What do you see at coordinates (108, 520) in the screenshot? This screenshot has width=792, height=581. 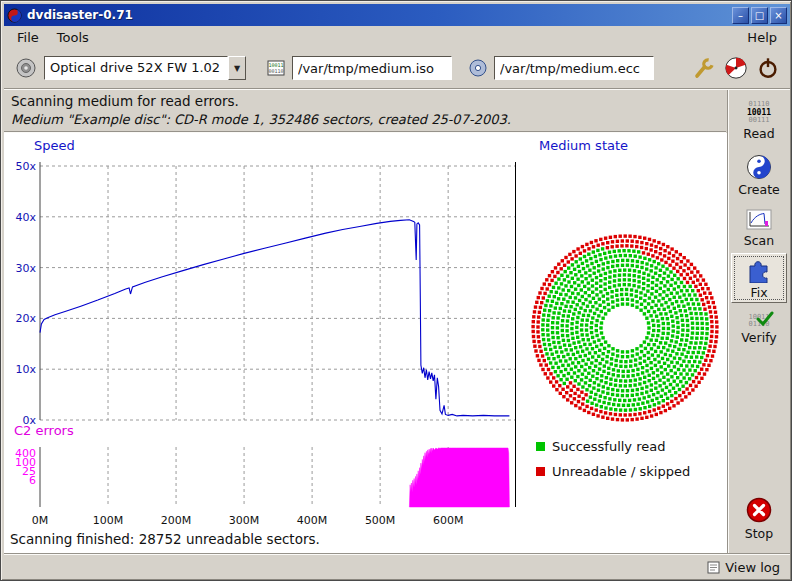 I see `svg-text: 100M` at bounding box center [108, 520].